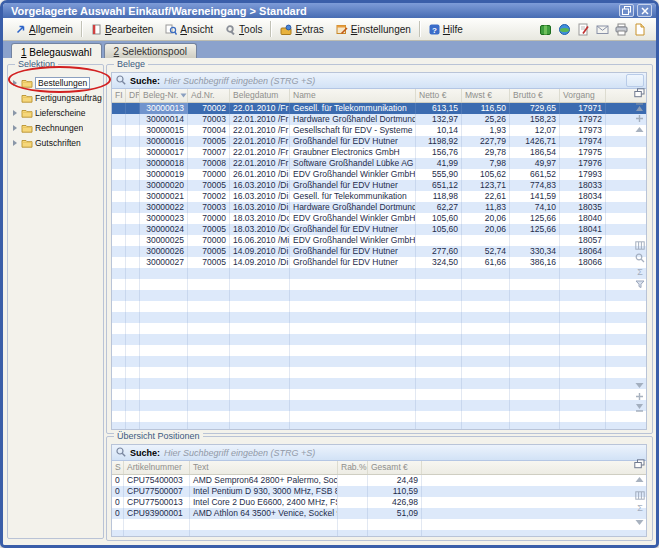 Image resolution: width=659 pixels, height=548 pixels. I want to click on table-cell: 555,90, so click(439, 174).